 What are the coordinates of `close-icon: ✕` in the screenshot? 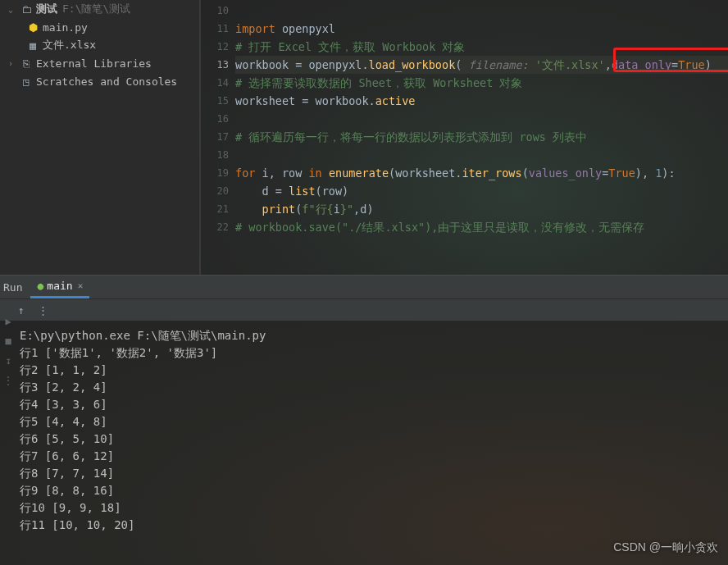 It's located at (80, 285).